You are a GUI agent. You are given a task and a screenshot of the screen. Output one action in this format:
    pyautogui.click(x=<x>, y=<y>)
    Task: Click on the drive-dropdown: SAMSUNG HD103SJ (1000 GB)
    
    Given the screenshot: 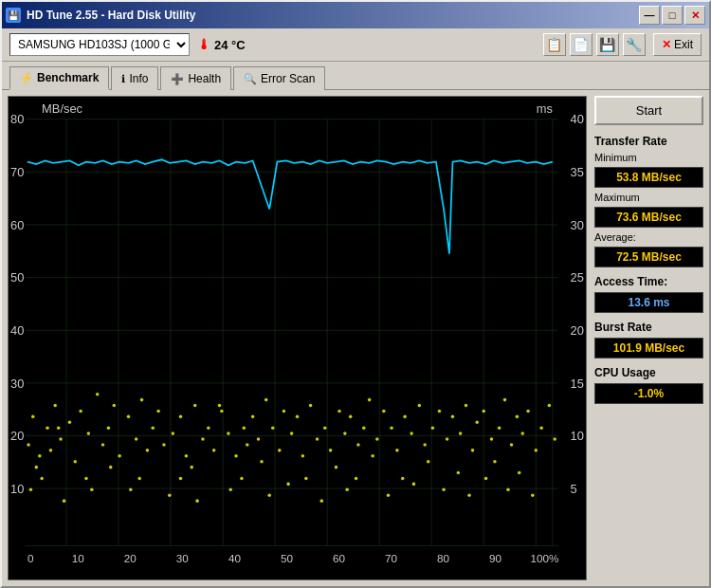 What is the action you would take?
    pyautogui.click(x=100, y=45)
    